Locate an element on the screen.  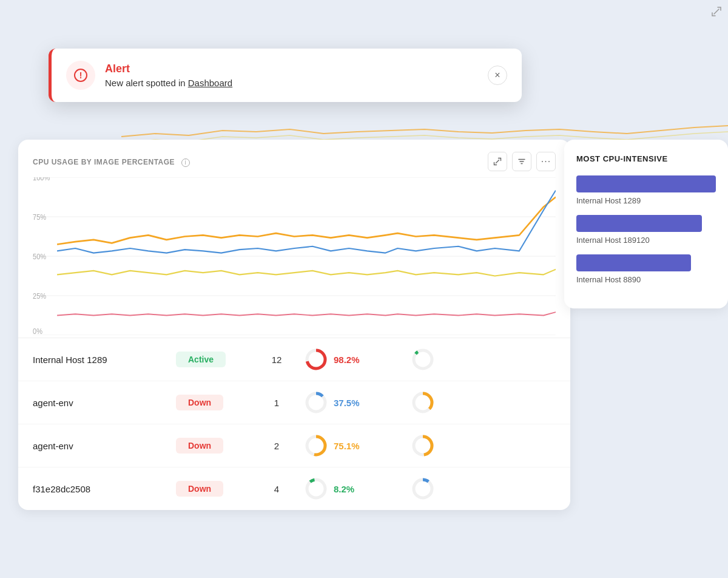
cpu1-pct: 75.1% is located at coordinates (347, 446).